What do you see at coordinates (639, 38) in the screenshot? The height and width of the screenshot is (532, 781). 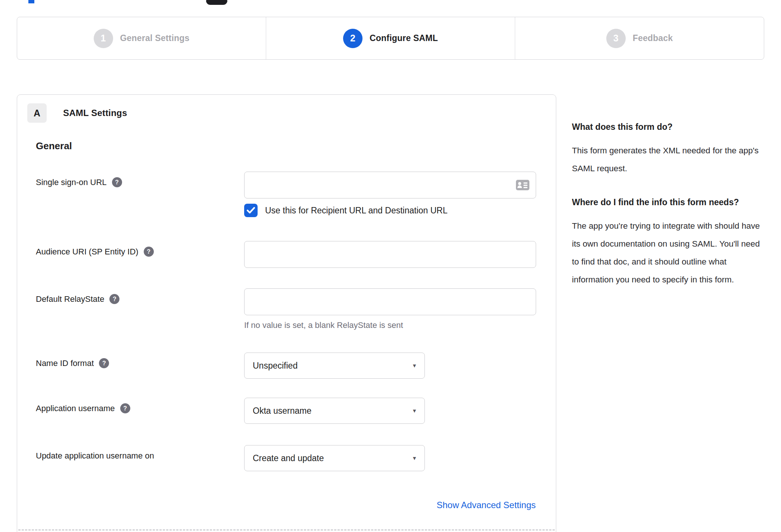 I see `step-feedback: 3 Feedback` at bounding box center [639, 38].